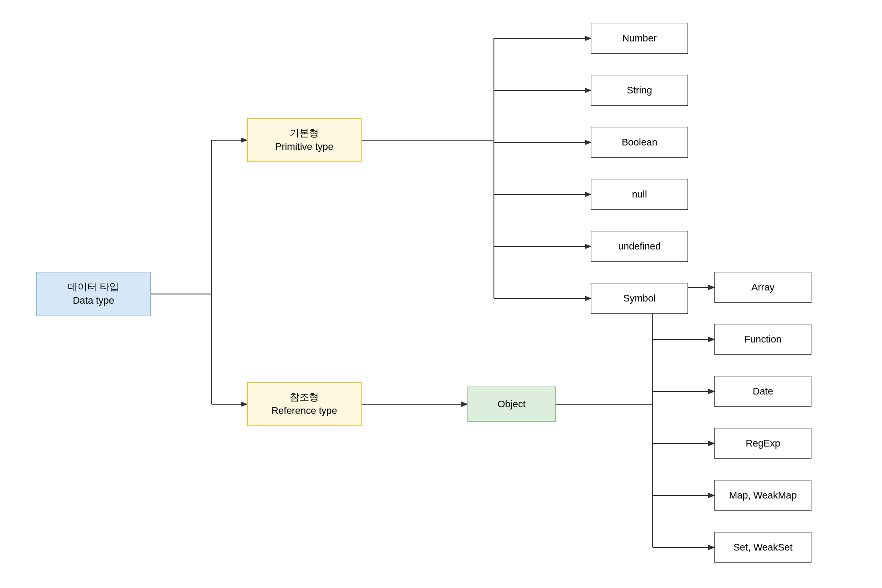 This screenshot has height=588, width=882. What do you see at coordinates (93, 301) in the screenshot?
I see `data-type-line2: Data type` at bounding box center [93, 301].